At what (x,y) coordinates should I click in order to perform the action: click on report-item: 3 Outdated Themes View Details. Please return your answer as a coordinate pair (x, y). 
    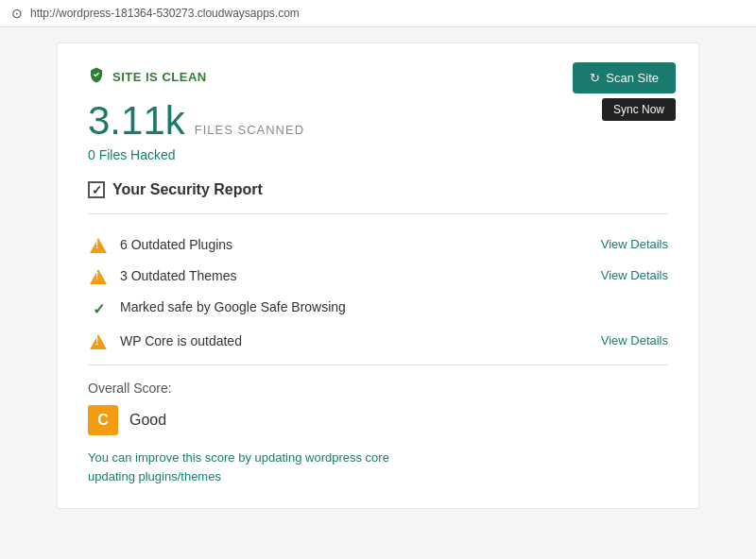
    Looking at the image, I should click on (378, 276).